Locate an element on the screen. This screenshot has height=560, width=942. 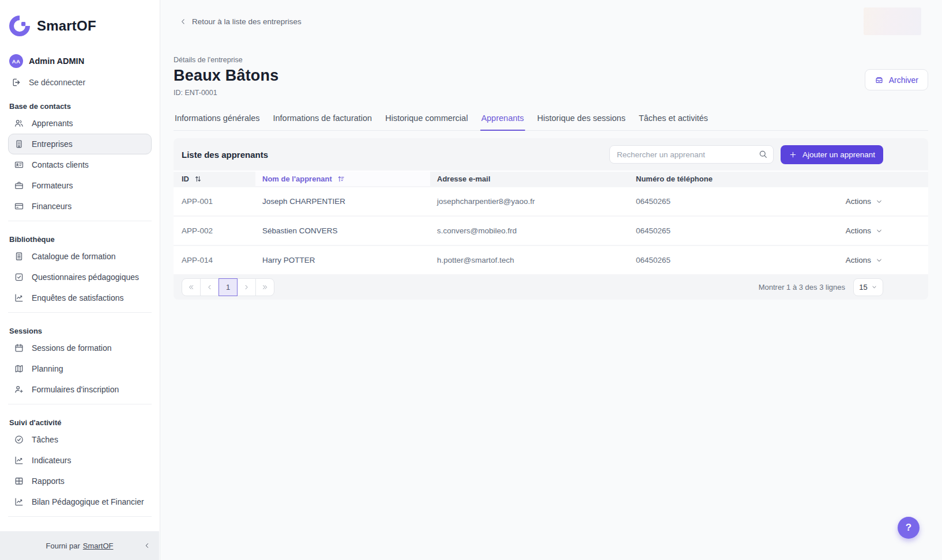
sidebar-item-label: Catalogue de formation is located at coordinates (74, 256).